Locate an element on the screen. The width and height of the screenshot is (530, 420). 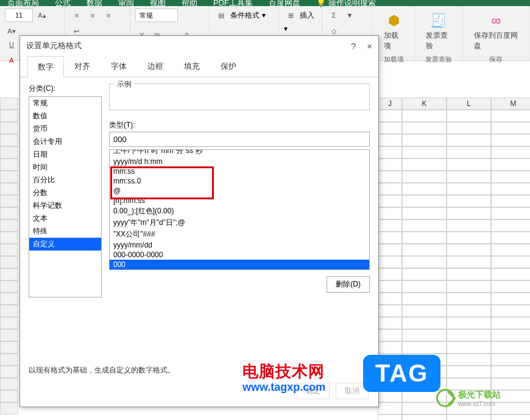
type-input is located at coordinates (239, 139).